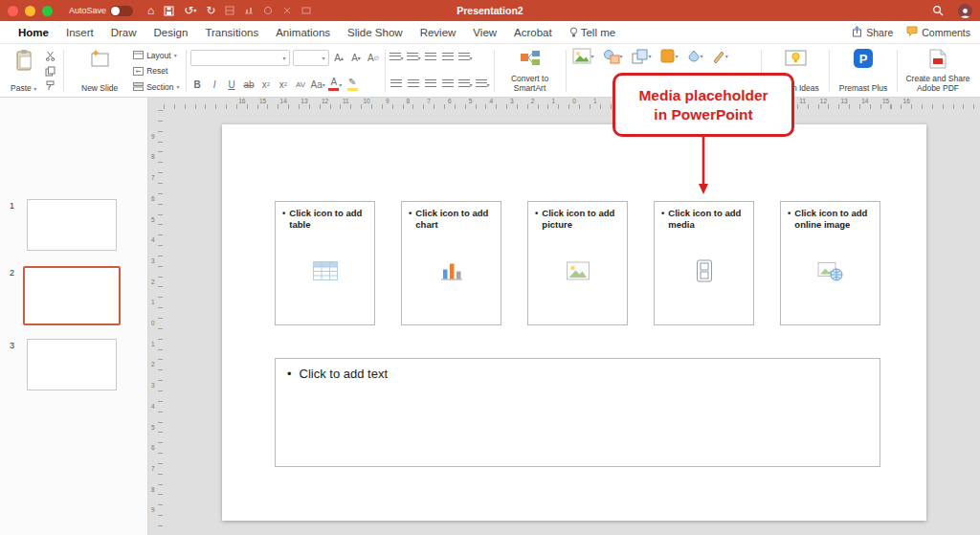 This screenshot has height=535, width=980. What do you see at coordinates (302, 33) in the screenshot?
I see `tab-animations: Animations` at bounding box center [302, 33].